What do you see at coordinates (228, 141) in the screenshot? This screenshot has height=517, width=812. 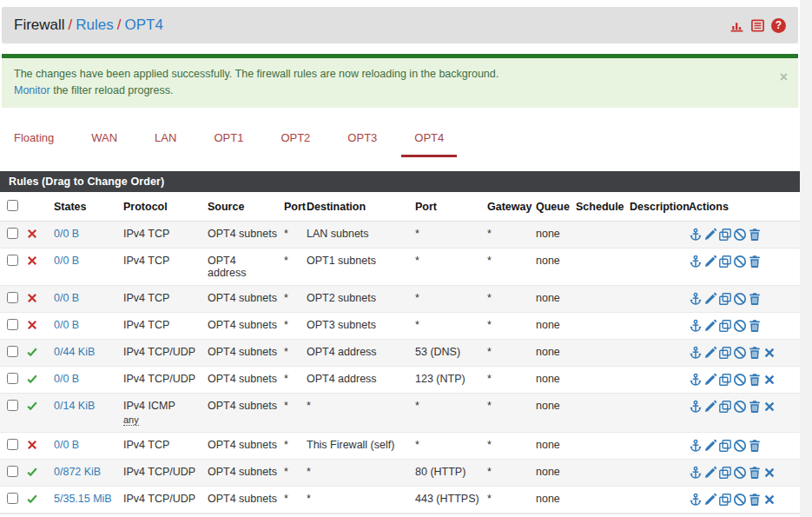 I see `tab-opt1: OPT1` at bounding box center [228, 141].